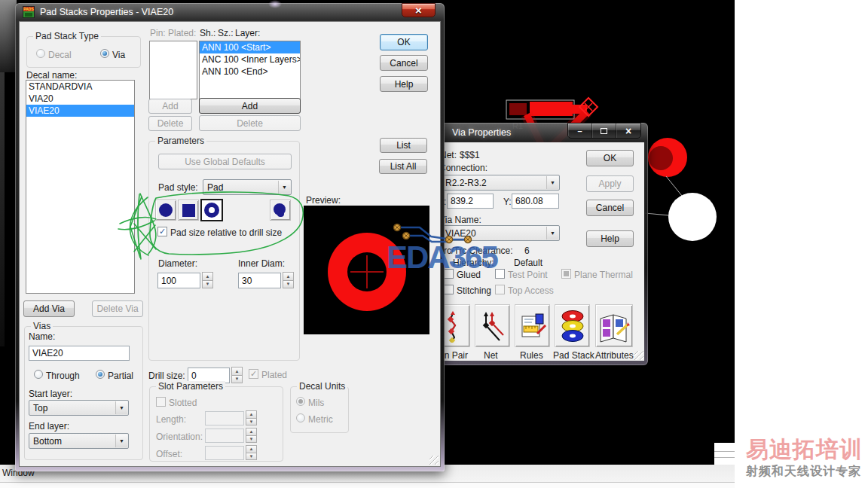  What do you see at coordinates (166, 210) in the screenshot?
I see `shape-circle-button` at bounding box center [166, 210].